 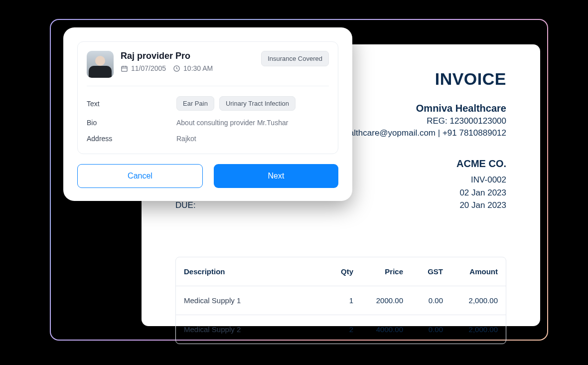 What do you see at coordinates (470, 271) in the screenshot?
I see `th-amount: Amount` at bounding box center [470, 271].